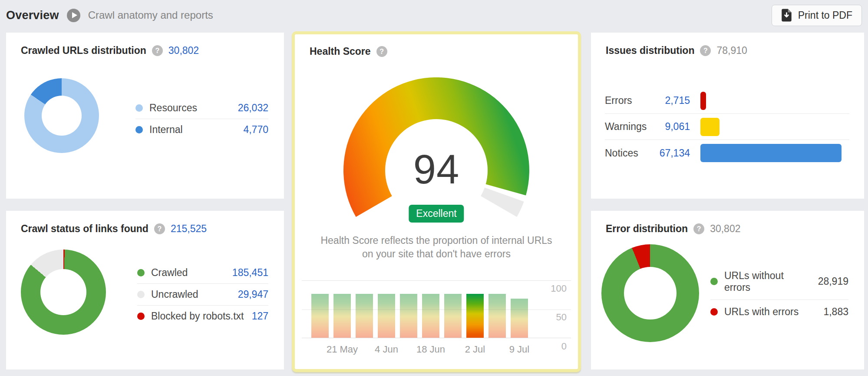 This screenshot has height=376, width=868. I want to click on legend-label: URLs without errors, so click(768, 282).